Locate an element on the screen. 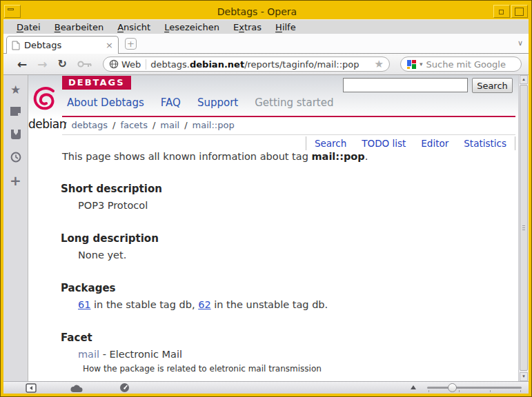 Image resolution: width=532 pixels, height=397 pixels. opera-unite-cloud-icon is located at coordinates (76, 387).